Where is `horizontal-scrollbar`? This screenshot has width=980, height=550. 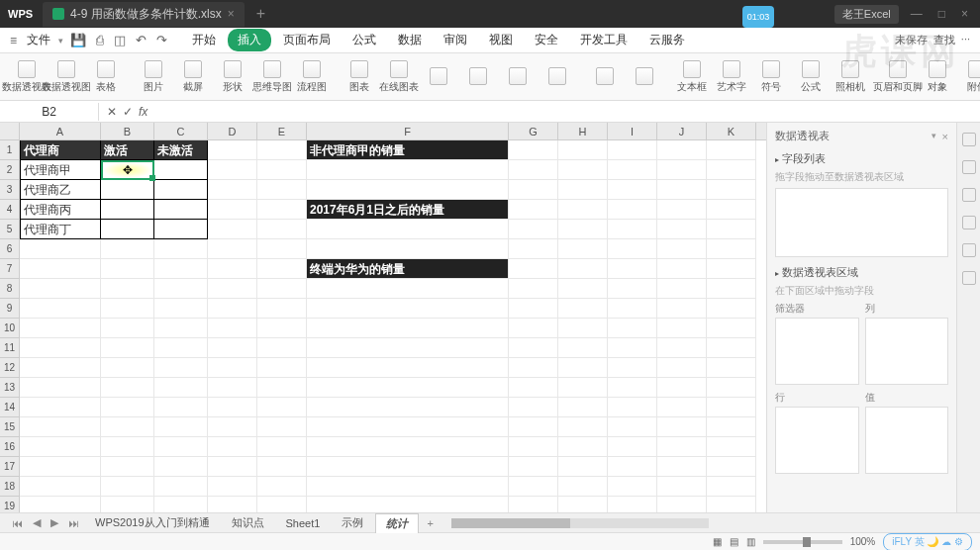 horizontal-scrollbar is located at coordinates (580, 523).